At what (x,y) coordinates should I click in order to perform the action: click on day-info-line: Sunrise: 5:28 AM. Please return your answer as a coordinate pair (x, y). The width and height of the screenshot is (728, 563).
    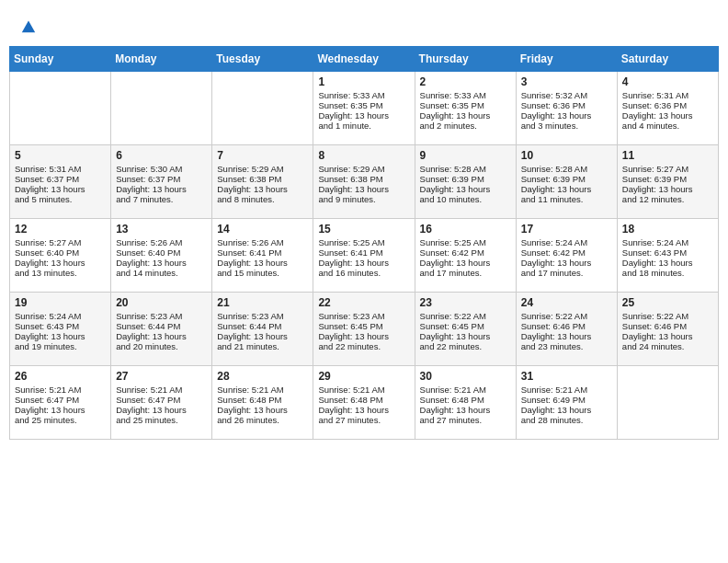
    Looking at the image, I should click on (566, 169).